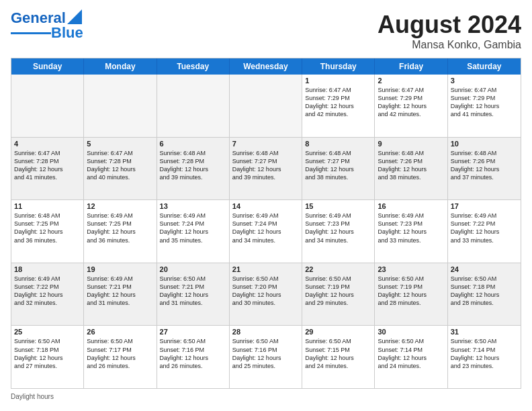  I want to click on logo-text: General, so click(38, 18).